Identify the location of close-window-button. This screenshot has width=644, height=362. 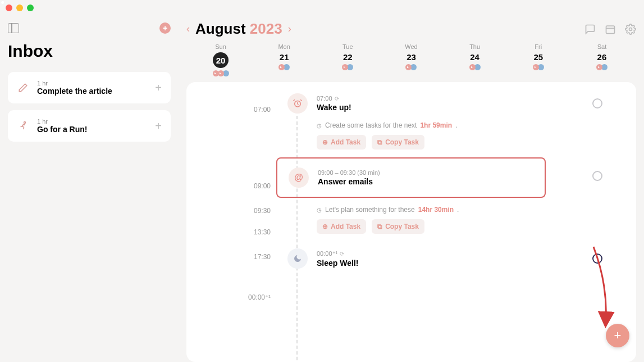
(9, 8).